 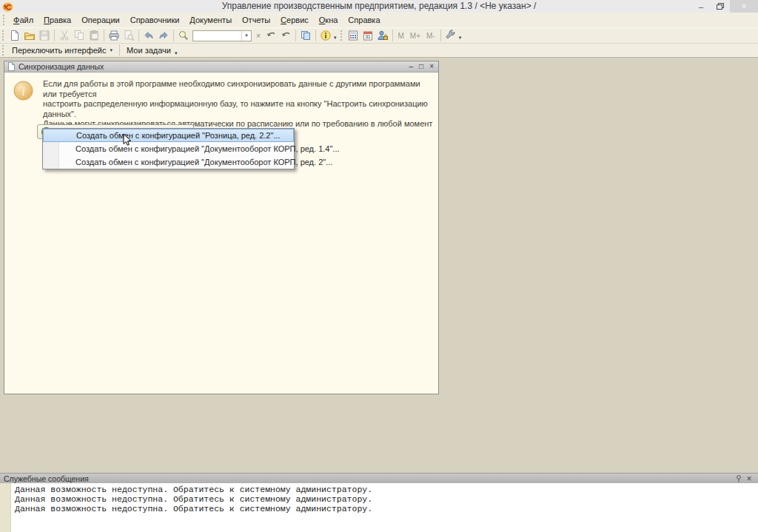 I want to click on open-button, so click(x=30, y=36).